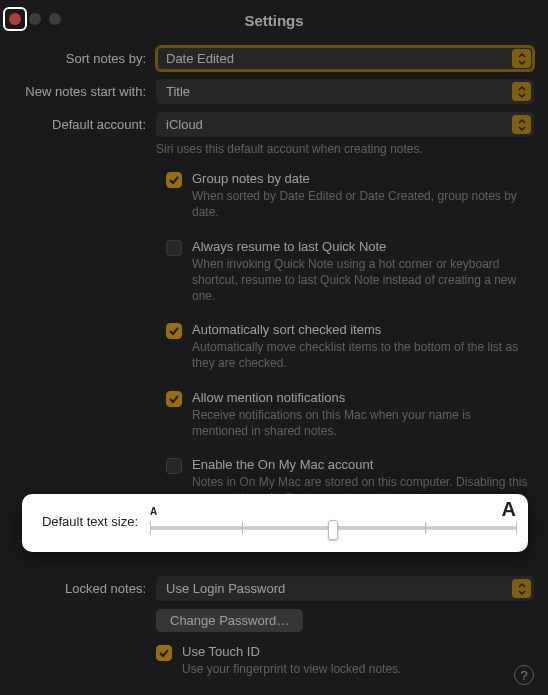 The image size is (548, 695). What do you see at coordinates (509, 510) in the screenshot?
I see `large-a-icon: A` at bounding box center [509, 510].